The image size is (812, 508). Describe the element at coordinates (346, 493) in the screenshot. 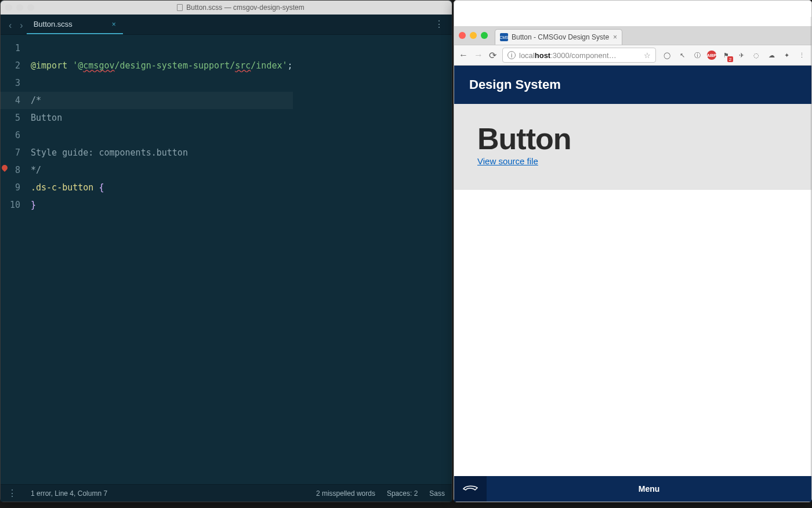

I see `status-spellcheck: 2 misspelled words` at that location.